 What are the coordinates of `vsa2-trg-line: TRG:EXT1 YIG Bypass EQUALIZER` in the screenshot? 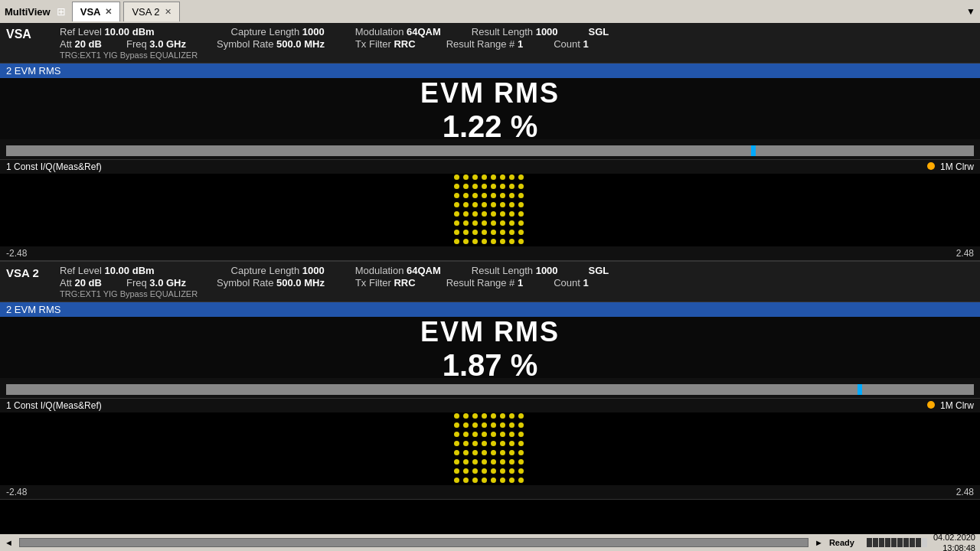 It's located at (517, 294).